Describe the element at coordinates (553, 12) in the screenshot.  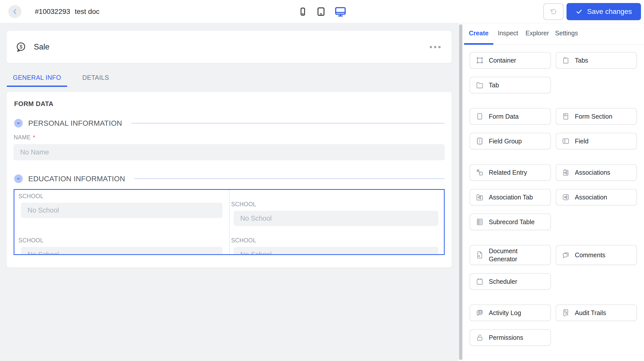
I see `undo-button` at that location.